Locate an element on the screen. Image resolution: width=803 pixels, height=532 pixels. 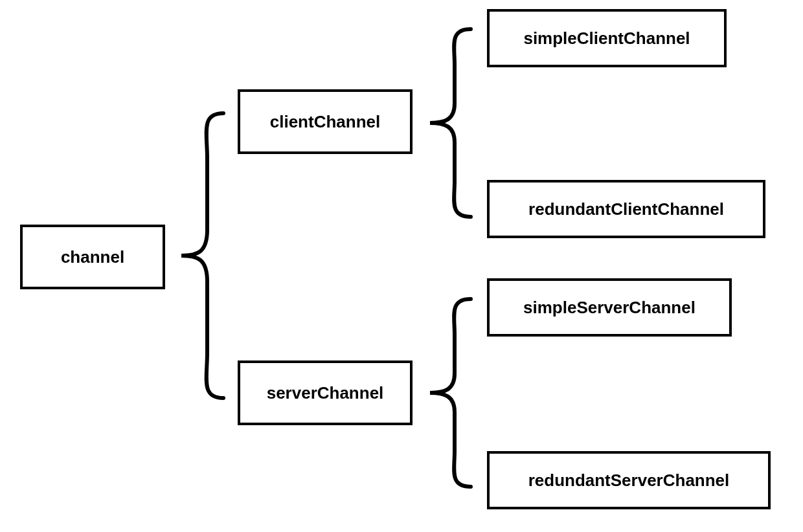
node-redundant-server-channel: redundantServerChannel is located at coordinates (629, 480).